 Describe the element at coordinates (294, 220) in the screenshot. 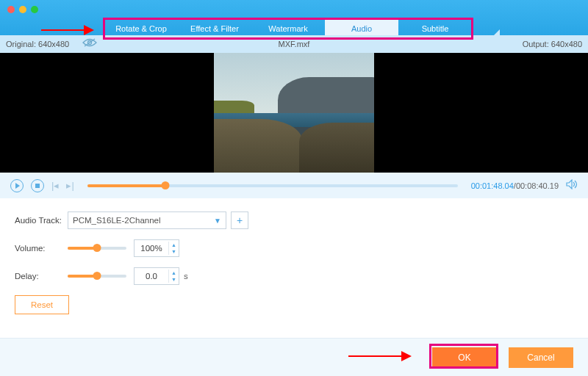

I see `audio-track-row: Audio Track: PCM_S16LE-2Channel ▼ +` at that location.